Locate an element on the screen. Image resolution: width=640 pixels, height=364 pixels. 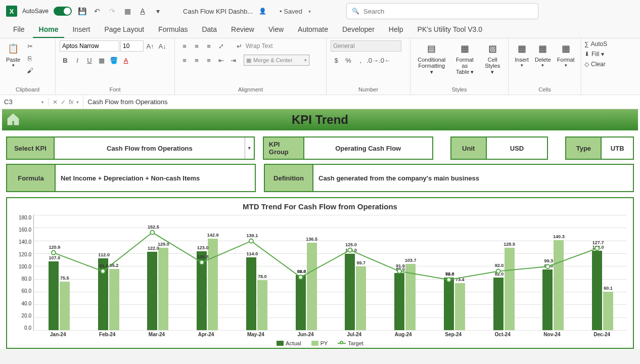
delete-cells-button: ▦Delete▾ is located at coordinates (543, 55).